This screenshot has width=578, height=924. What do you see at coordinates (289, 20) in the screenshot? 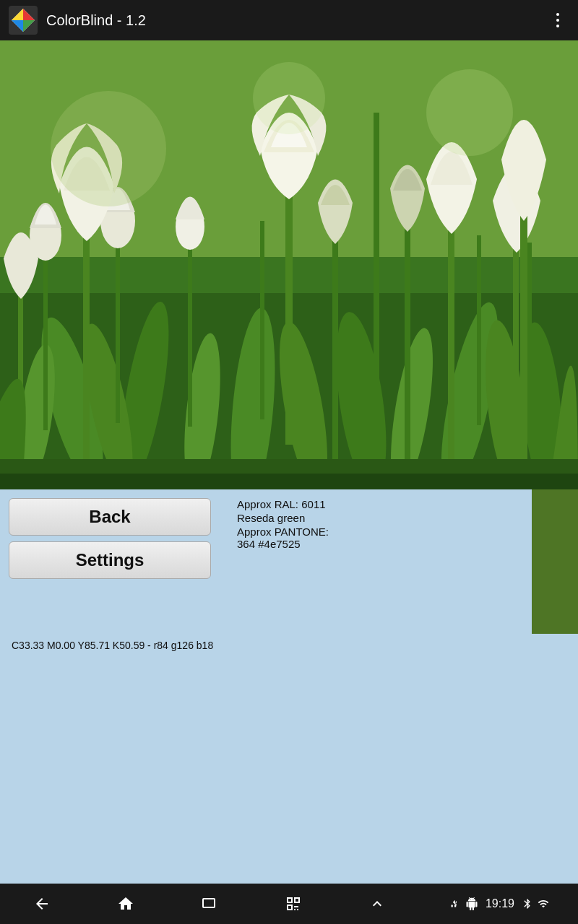
I see `action-bar: ColorBlind - 1.2` at bounding box center [289, 20].